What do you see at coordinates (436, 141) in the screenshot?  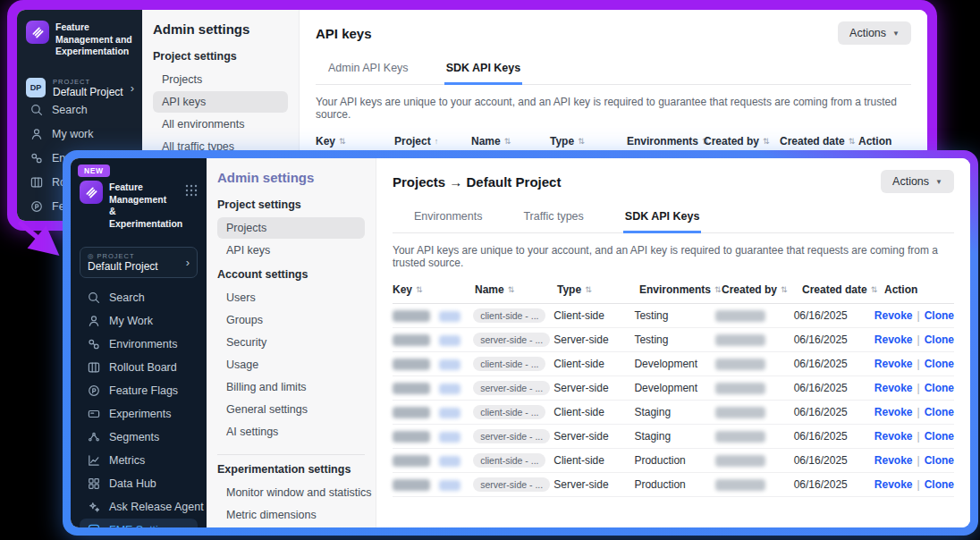 I see `sort-icon: ↑` at bounding box center [436, 141].